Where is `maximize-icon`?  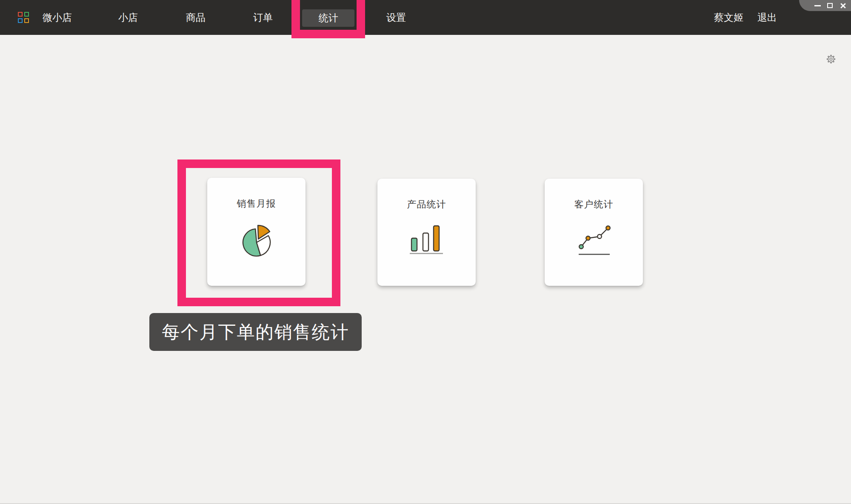
maximize-icon is located at coordinates (830, 6).